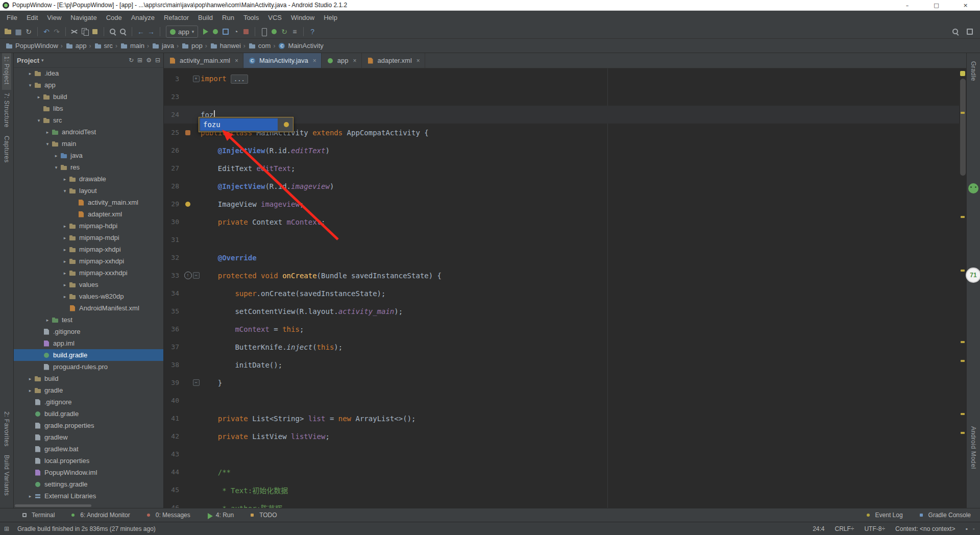 The height and width of the screenshot is (535, 980). Describe the element at coordinates (331, 18) in the screenshot. I see `menu-item-help: Help` at that location.